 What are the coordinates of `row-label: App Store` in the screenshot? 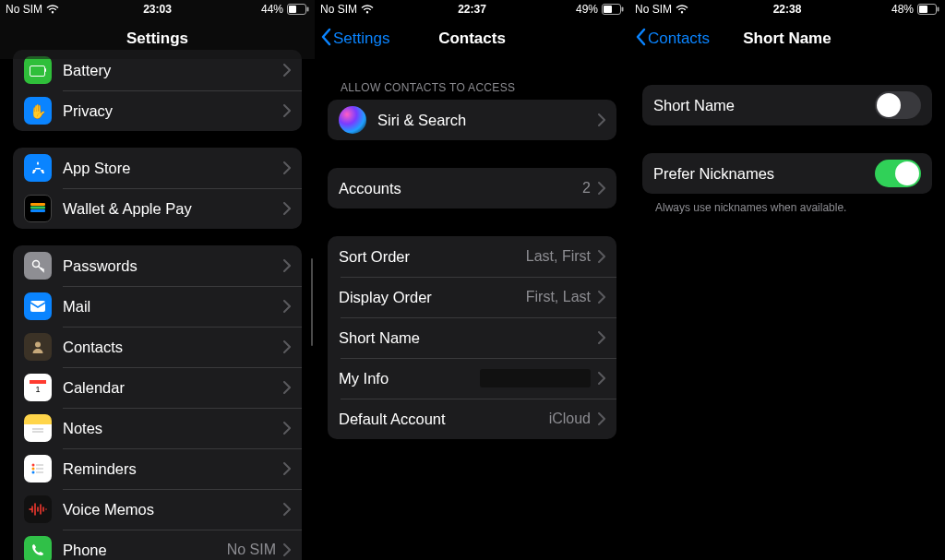 It's located at (173, 168).